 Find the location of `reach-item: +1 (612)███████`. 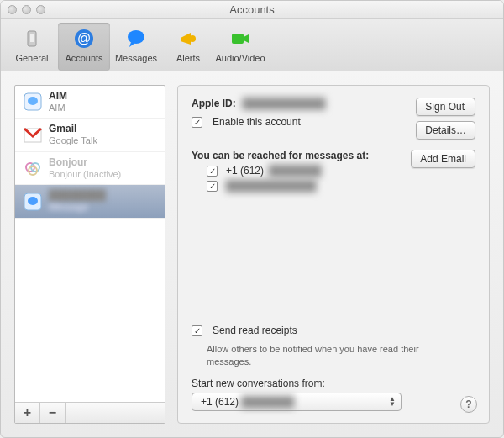

reach-item: +1 (612)███████ is located at coordinates (309, 171).